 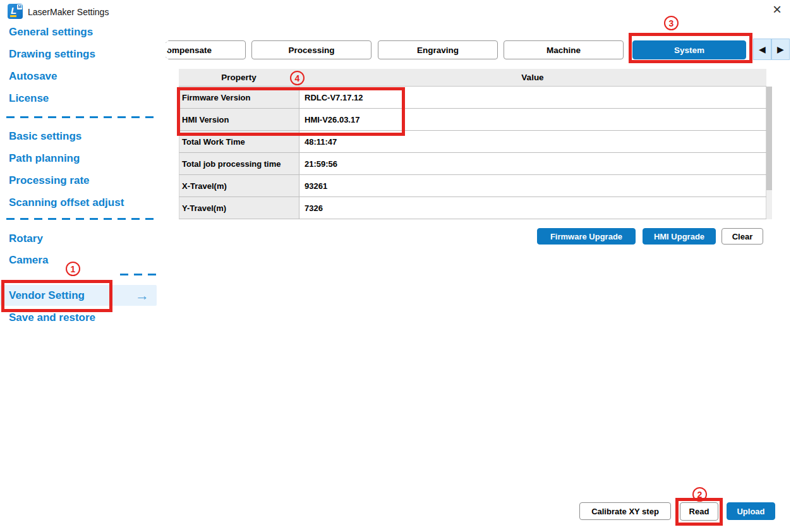 I want to click on value-cell: 93261, so click(x=533, y=186).